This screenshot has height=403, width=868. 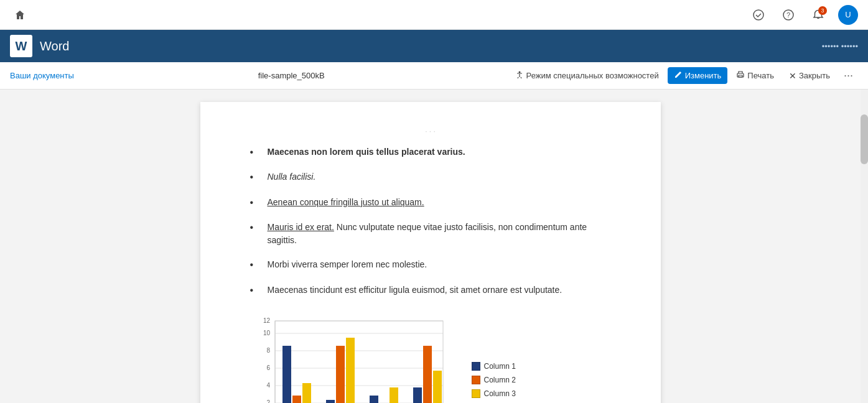 What do you see at coordinates (788, 15) in the screenshot?
I see `help-icon: ?` at bounding box center [788, 15].